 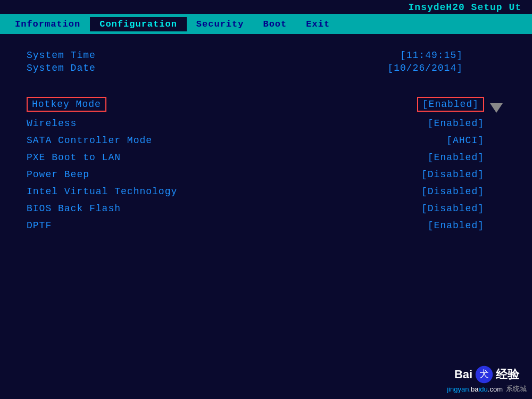 What do you see at coordinates (220, 24) in the screenshot?
I see `menu-item-security: Security` at bounding box center [220, 24].